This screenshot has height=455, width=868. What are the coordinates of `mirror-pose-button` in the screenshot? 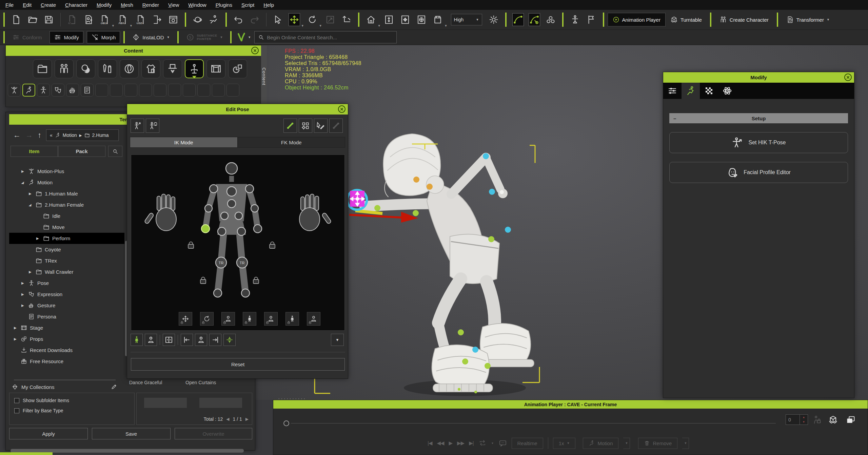 It's located at (169, 340).